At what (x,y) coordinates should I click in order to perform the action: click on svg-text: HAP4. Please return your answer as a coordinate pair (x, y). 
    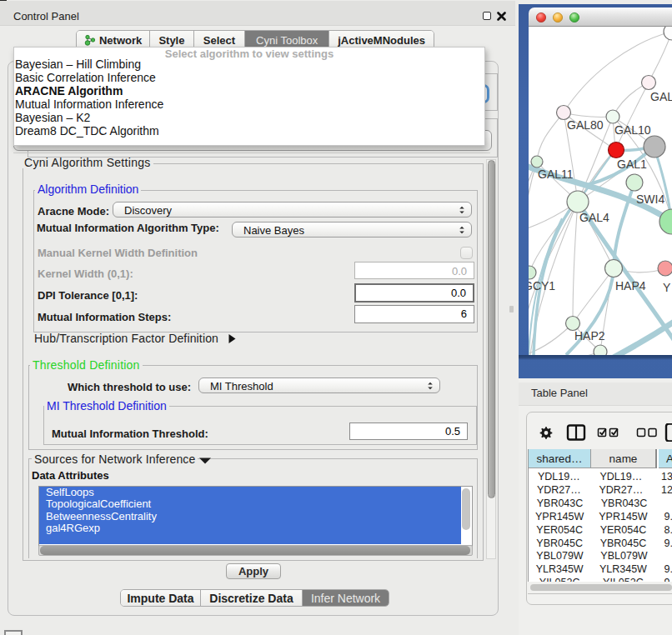
    Looking at the image, I should click on (630, 286).